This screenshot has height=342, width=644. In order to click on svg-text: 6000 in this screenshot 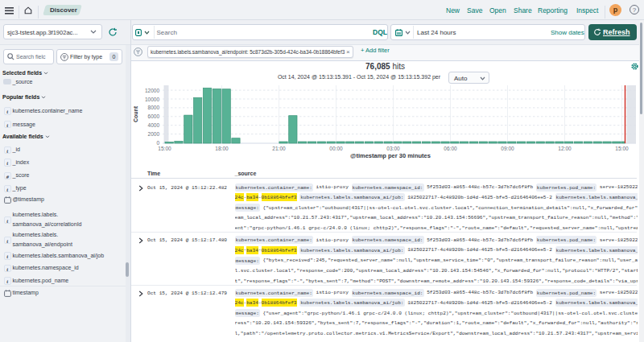, I will do `click(155, 116)`.